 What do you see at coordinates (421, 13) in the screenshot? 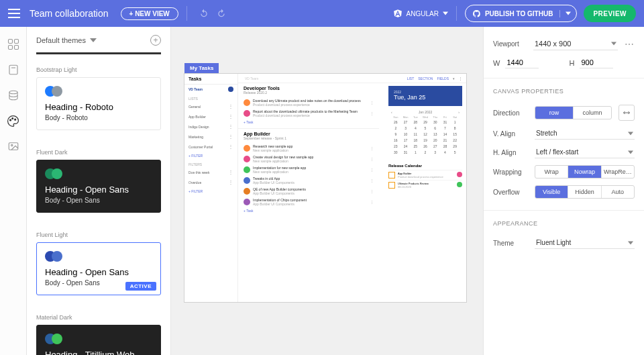
I see `framework-select: ANGULAR` at bounding box center [421, 13].